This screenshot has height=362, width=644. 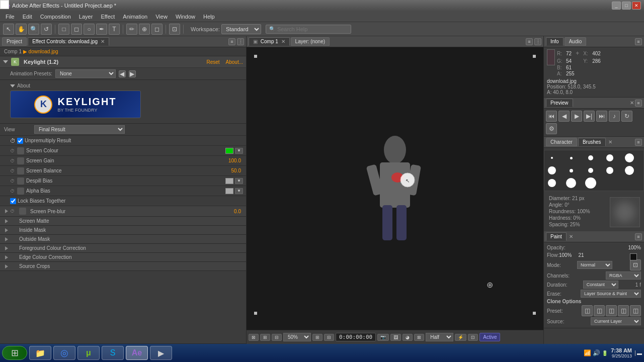 What do you see at coordinates (269, 41) in the screenshot?
I see `tab-comp1: ▣ Comp 1 ✕` at bounding box center [269, 41].